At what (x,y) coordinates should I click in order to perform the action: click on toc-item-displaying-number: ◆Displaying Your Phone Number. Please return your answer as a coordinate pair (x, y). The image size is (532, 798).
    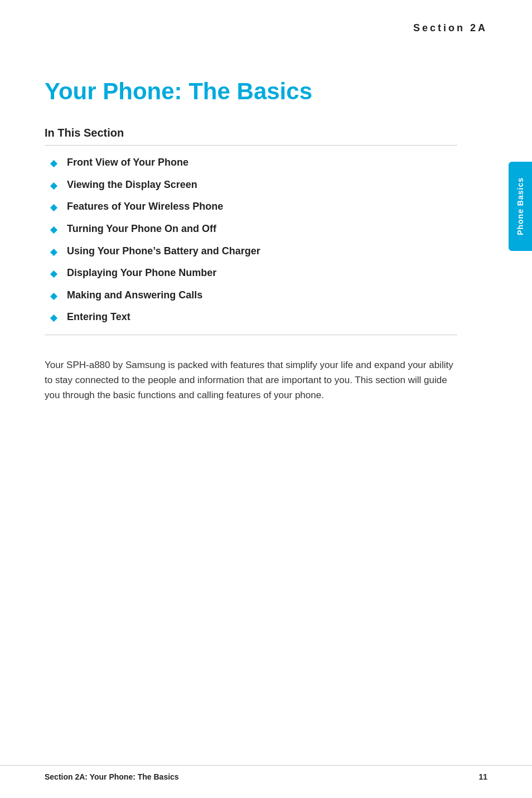
    Looking at the image, I should click on (254, 273).